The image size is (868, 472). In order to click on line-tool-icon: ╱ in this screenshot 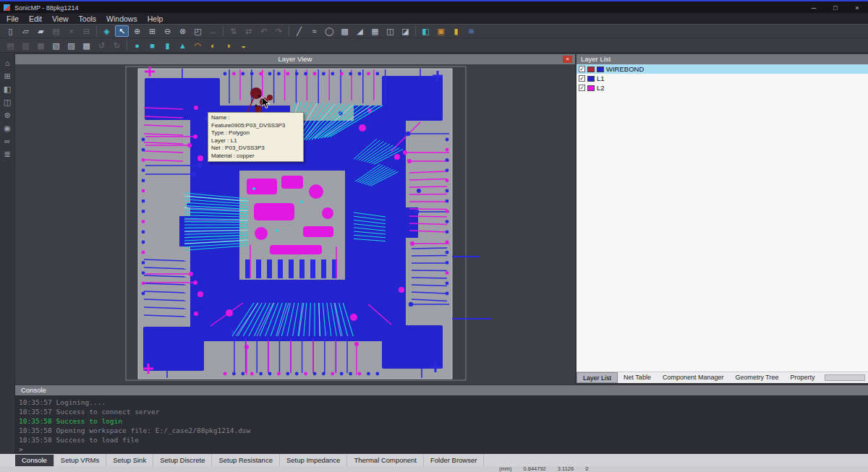, I will do `click(299, 31)`.